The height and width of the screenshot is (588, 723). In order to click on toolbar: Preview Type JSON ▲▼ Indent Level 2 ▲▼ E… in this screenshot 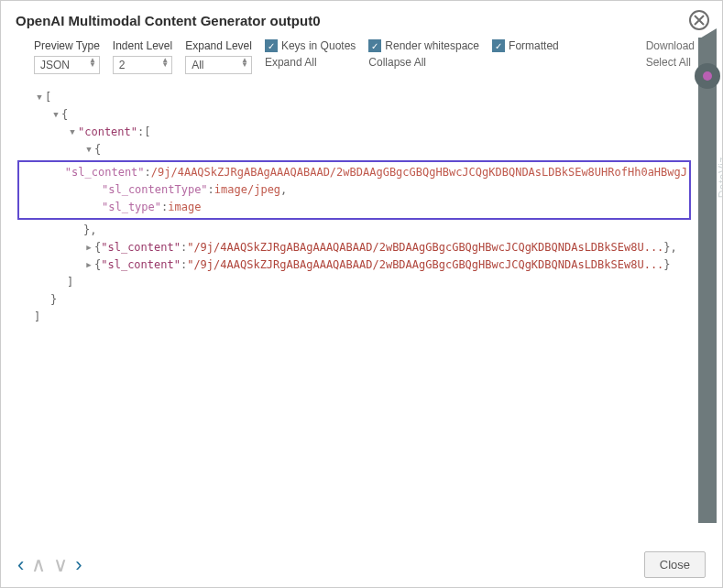, I will do `click(361, 58)`.